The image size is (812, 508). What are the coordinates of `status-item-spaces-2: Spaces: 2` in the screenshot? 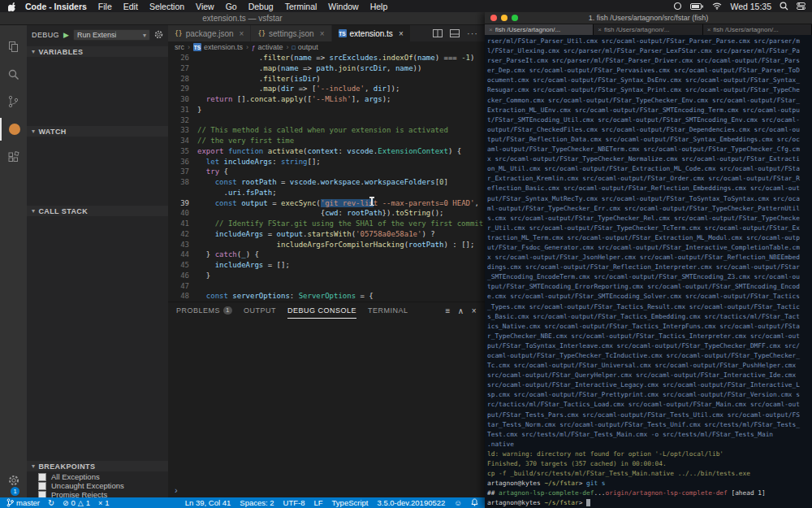 It's located at (257, 502).